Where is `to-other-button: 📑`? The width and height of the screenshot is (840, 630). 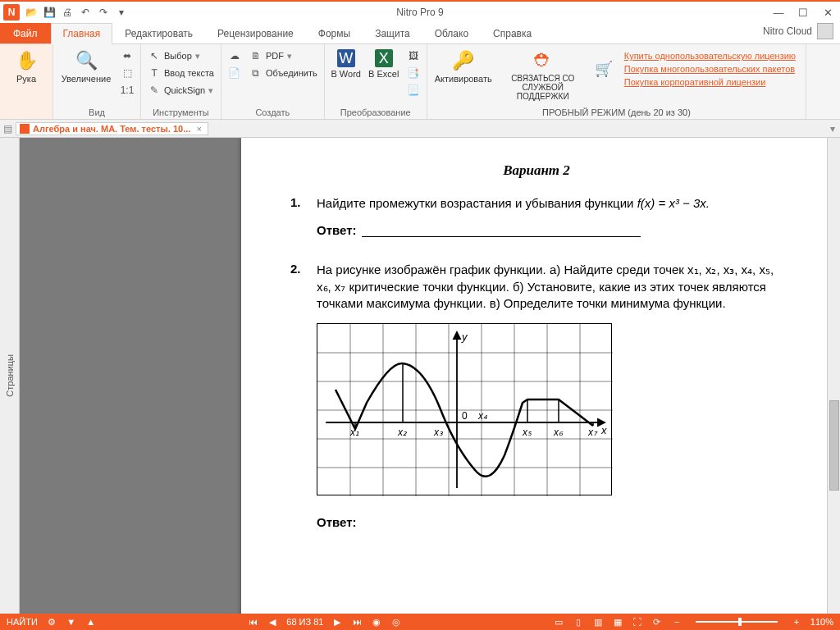 to-other-button: 📑 is located at coordinates (413, 73).